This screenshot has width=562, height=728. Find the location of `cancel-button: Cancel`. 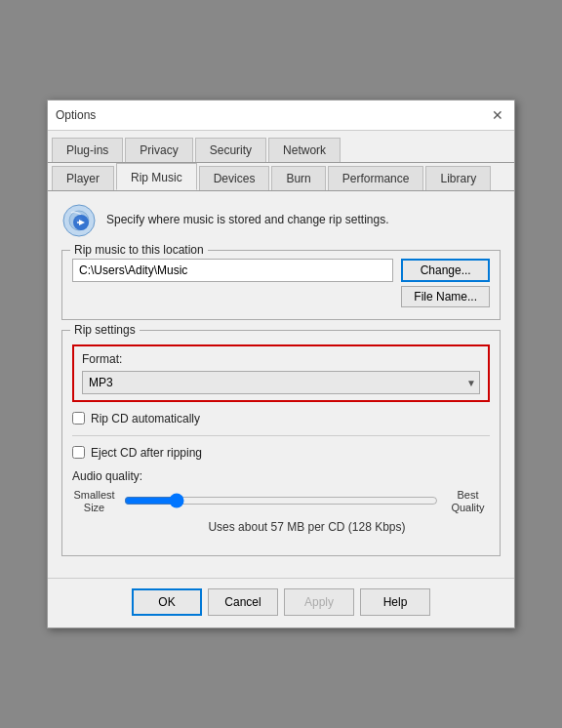

cancel-button: Cancel is located at coordinates (243, 602).